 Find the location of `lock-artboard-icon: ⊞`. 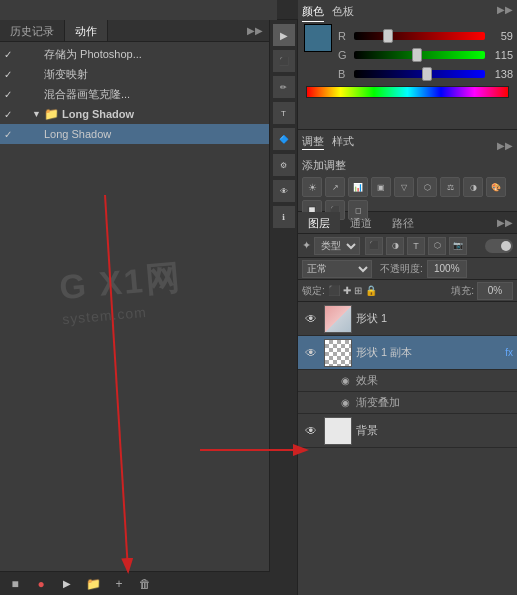

lock-artboard-icon: ⊞ is located at coordinates (358, 290).